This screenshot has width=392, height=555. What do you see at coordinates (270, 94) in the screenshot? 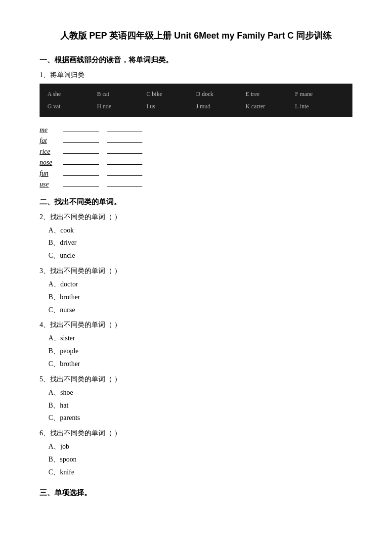
I see `grid-word-5: E tree` at bounding box center [270, 94].